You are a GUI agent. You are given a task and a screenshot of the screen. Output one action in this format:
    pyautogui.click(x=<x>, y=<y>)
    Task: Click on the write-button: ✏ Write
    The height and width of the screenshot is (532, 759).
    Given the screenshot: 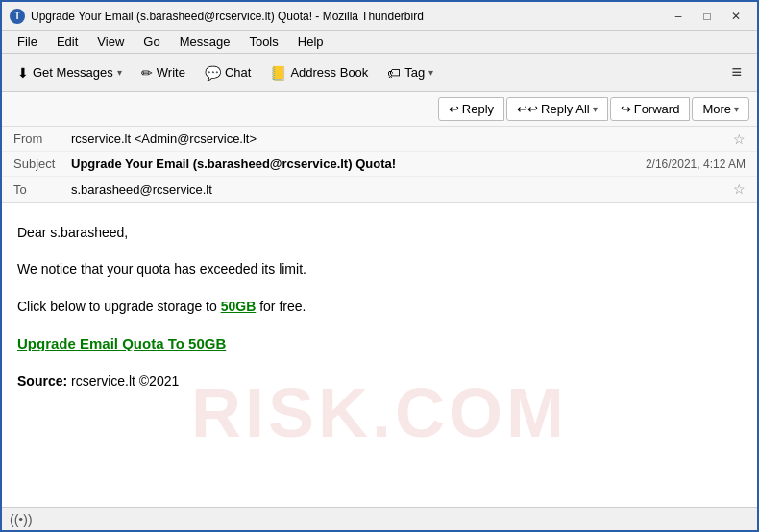 What is the action you would take?
    pyautogui.click(x=163, y=73)
    